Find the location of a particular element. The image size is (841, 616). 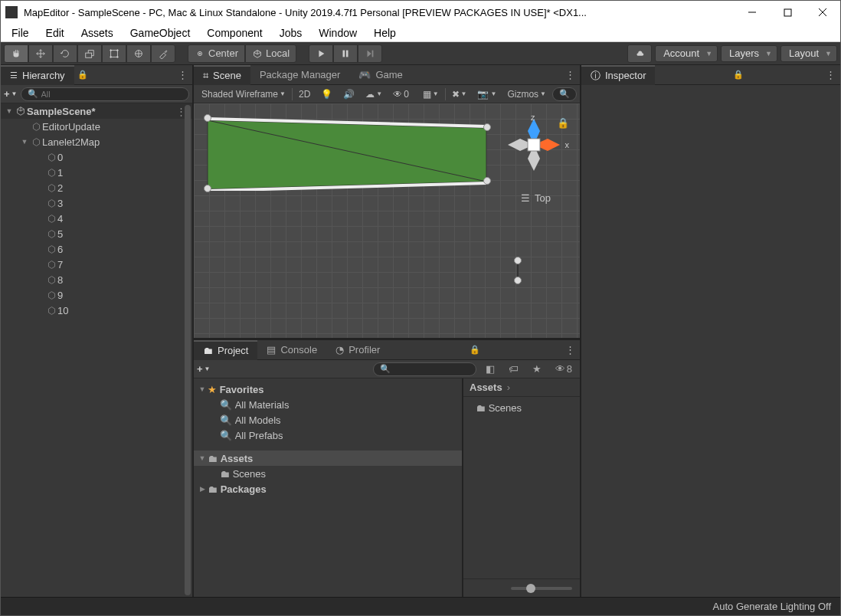

2d-toggle: 2D is located at coordinates (305, 94).